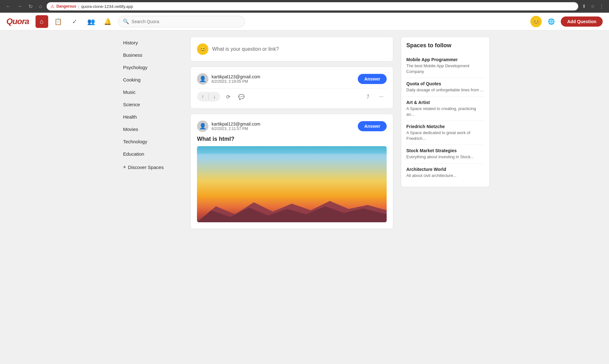 The image size is (609, 364). Describe the element at coordinates (186, 22) in the screenshot. I see `search-input` at that location.